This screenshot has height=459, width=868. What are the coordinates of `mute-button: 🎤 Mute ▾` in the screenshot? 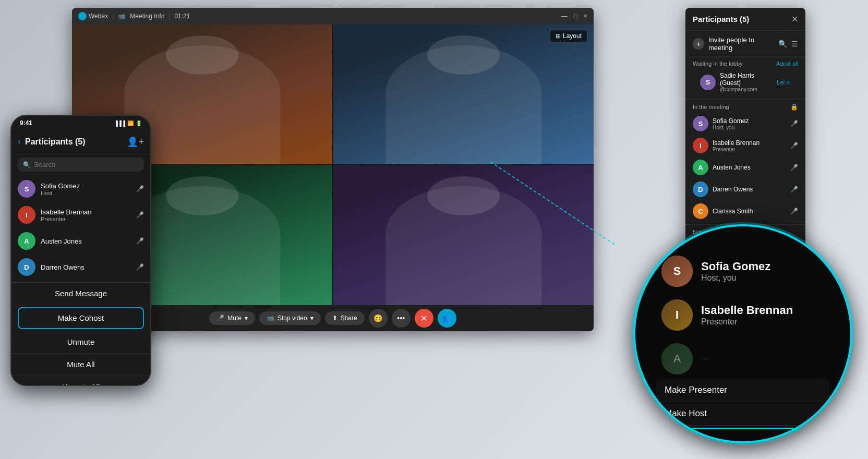 It's located at (232, 318).